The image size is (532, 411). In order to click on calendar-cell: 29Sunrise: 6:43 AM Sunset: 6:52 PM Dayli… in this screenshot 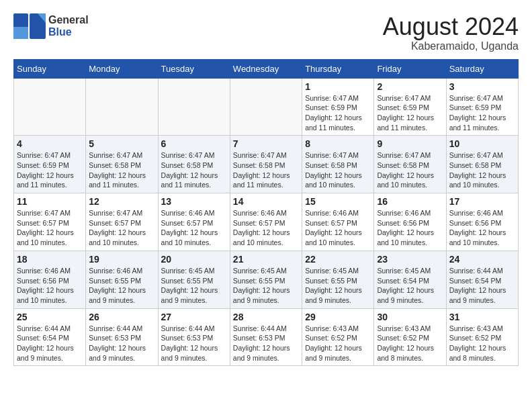, I will do `click(339, 337)`.